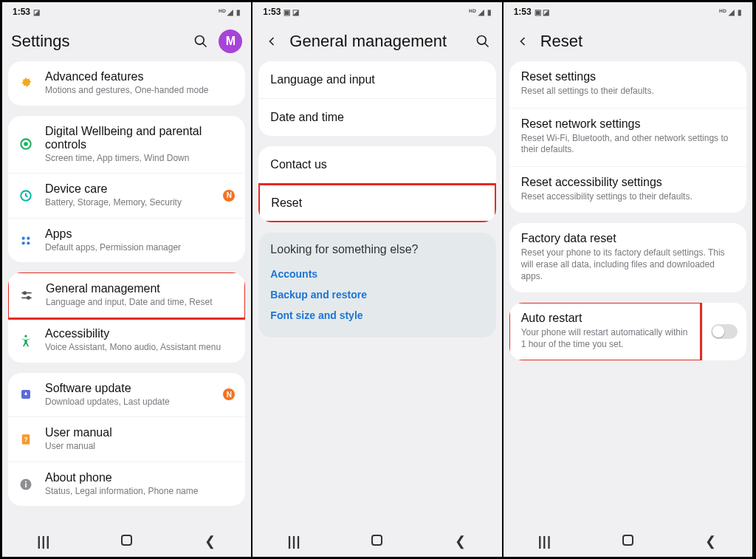  What do you see at coordinates (140, 447) in the screenshot?
I see `row-subtitle: User manual` at bounding box center [140, 447].